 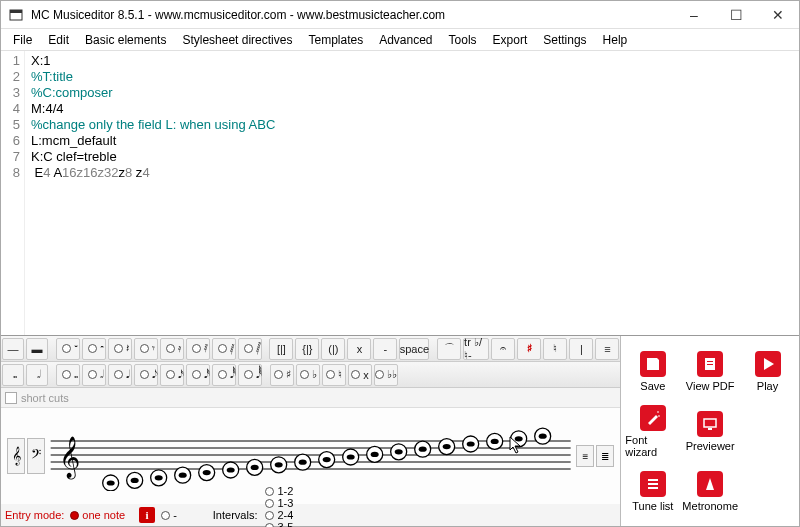 What do you see at coordinates (58, 40) in the screenshot?
I see `menu-edit: Edit` at bounding box center [58, 40].